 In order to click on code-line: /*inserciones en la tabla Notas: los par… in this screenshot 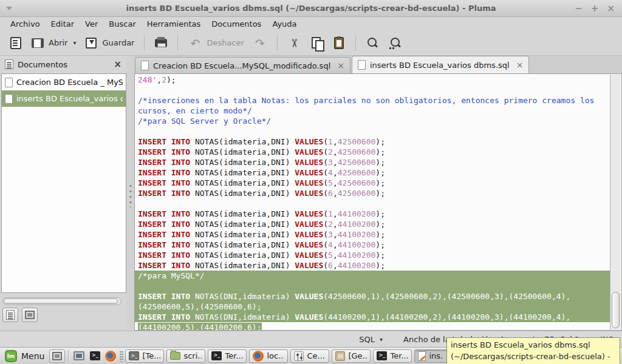, I will do `click(374, 101)`.